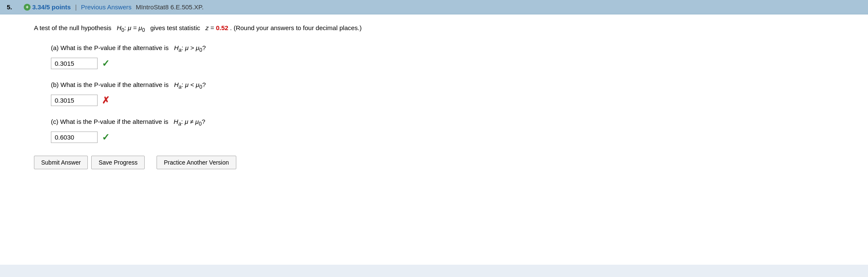 The image size is (868, 277). What do you see at coordinates (296, 28) in the screenshot?
I see `statement-after: . (Round your answers to four decimal pl…` at bounding box center [296, 28].